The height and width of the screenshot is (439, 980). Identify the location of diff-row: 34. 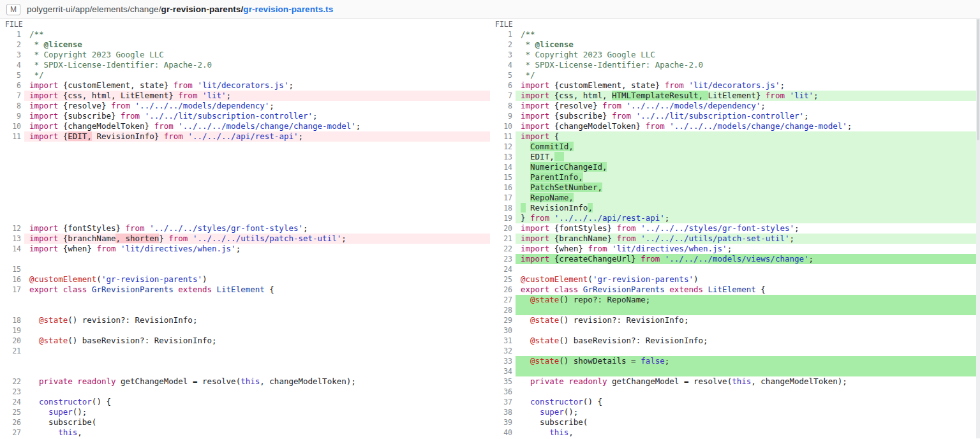
(735, 371).